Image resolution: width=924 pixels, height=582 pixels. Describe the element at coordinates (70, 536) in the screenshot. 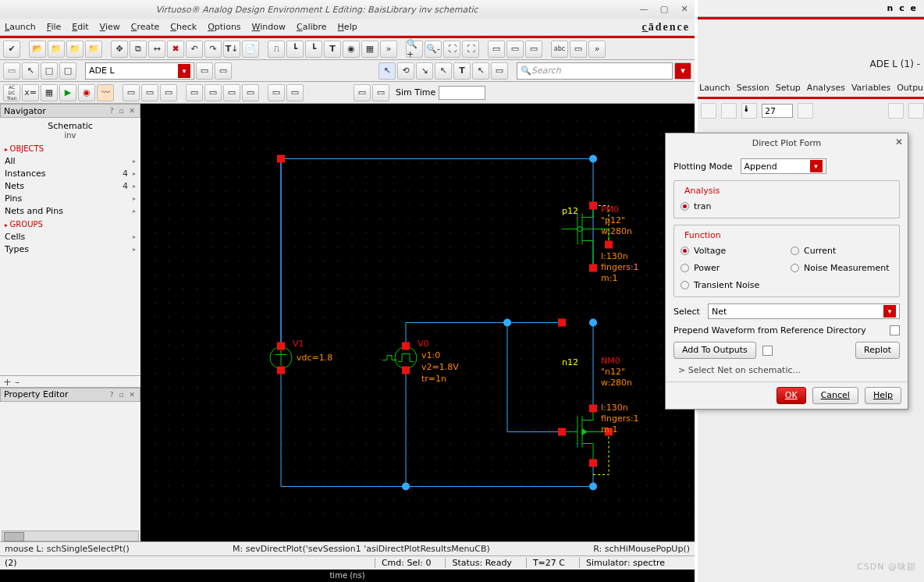

I see `scrollbar-h` at that location.